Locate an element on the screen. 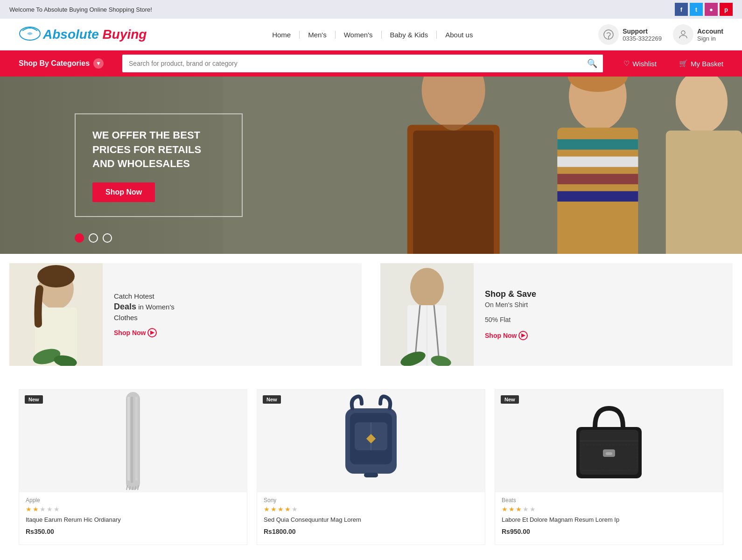 The width and height of the screenshot is (742, 560). product-brand-2: Sony is located at coordinates (371, 498).